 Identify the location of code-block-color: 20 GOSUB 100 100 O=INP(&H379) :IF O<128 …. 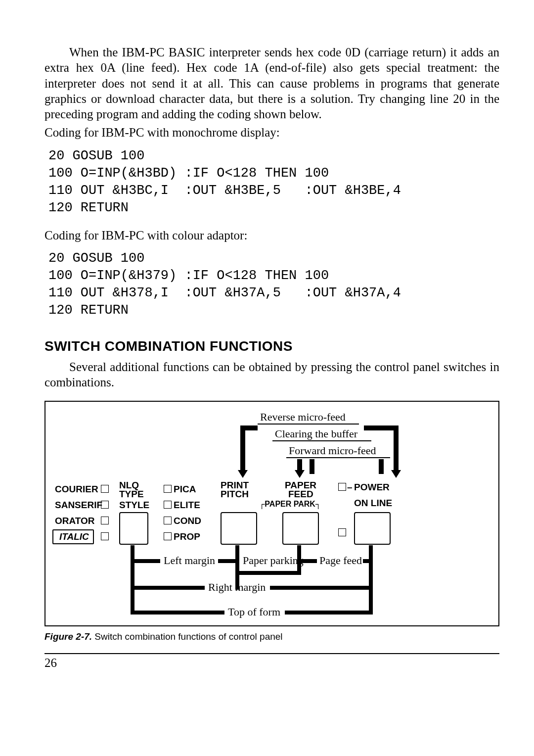
(274, 284).